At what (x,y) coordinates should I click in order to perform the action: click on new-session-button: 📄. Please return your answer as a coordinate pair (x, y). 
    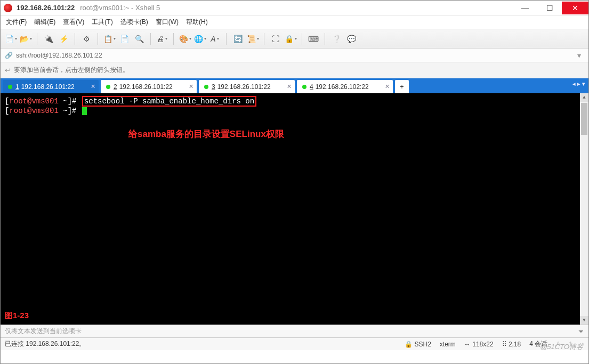
    Looking at the image, I should click on (11, 39).